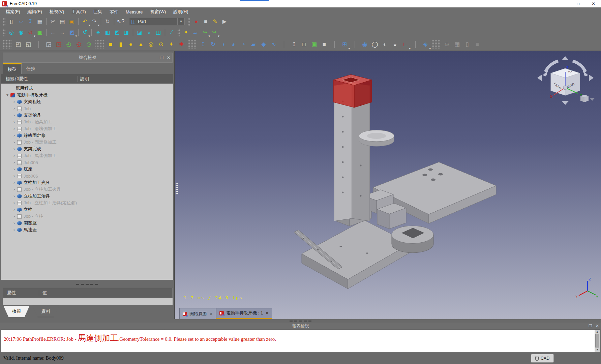 This screenshot has width=601, height=364. Describe the element at coordinates (87, 189) in the screenshot. I see `tree-item: › Job - 立柱加工夾具` at that location.